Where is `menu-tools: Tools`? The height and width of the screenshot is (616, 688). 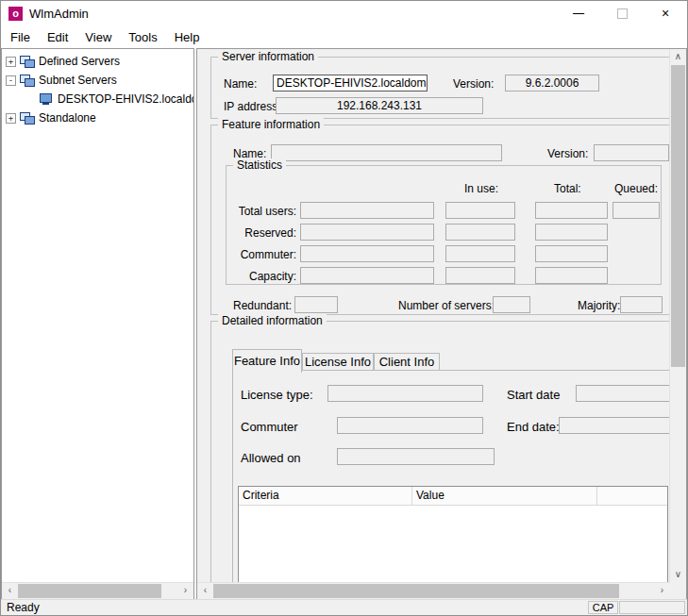 menu-tools: Tools is located at coordinates (143, 38).